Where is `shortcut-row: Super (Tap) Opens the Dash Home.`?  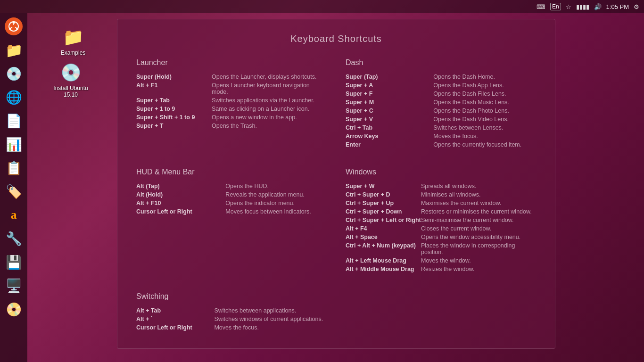
shortcut-row: Super (Tap) Opens the Dash Home. is located at coordinates (441, 77).